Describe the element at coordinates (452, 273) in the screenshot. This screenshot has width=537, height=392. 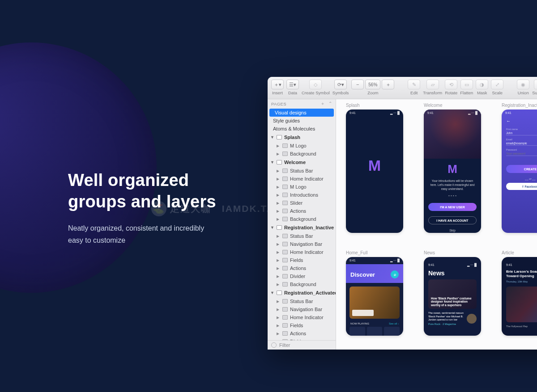
I see `news-title: News` at that location.